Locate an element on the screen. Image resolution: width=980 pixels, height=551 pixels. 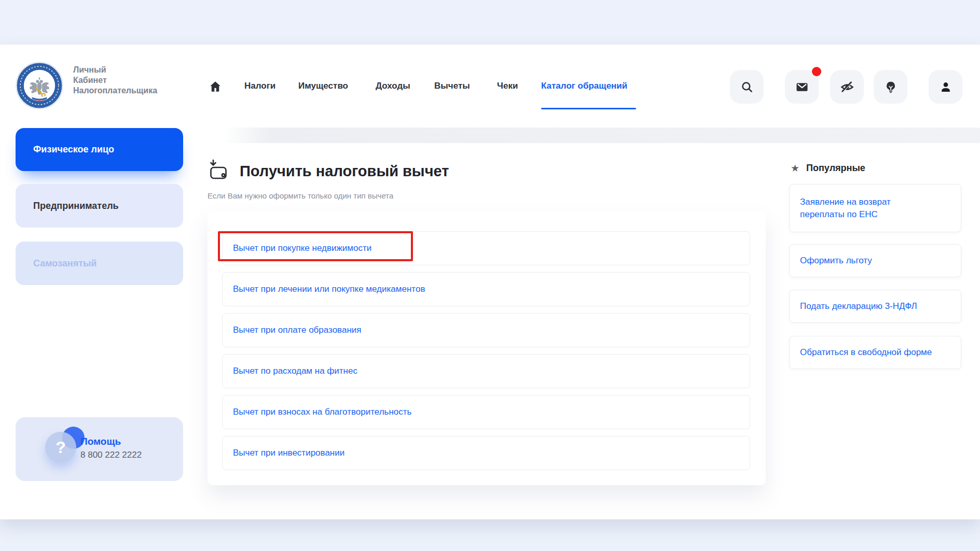
user-icon is located at coordinates (946, 87).